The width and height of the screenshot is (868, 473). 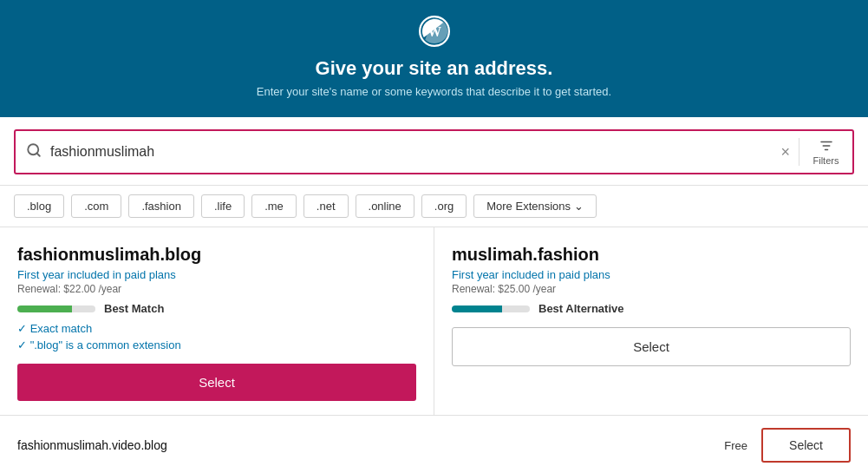 What do you see at coordinates (217, 309) in the screenshot?
I see `match-bar-row-1: Best Match` at bounding box center [217, 309].